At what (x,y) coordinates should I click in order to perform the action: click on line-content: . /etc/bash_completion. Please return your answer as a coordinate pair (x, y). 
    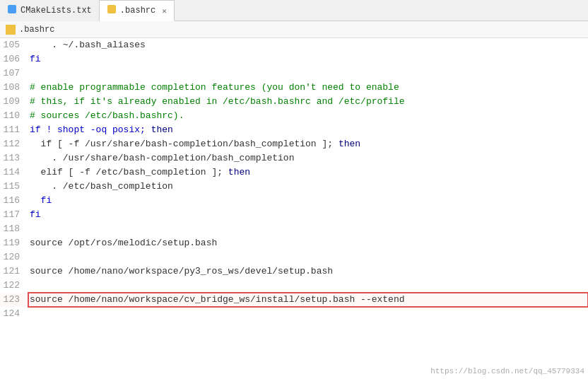
    Looking at the image, I should click on (308, 187).